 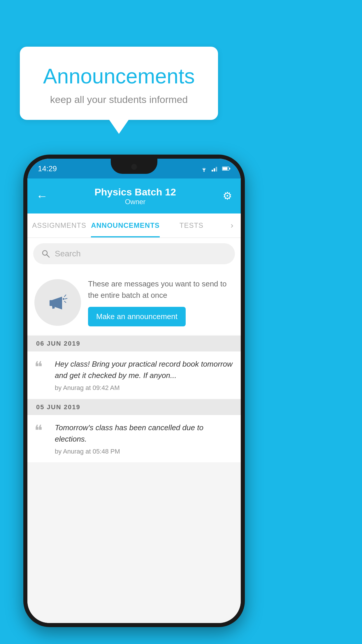 What do you see at coordinates (47, 169) in the screenshot?
I see `status-time: 14:29` at bounding box center [47, 169].